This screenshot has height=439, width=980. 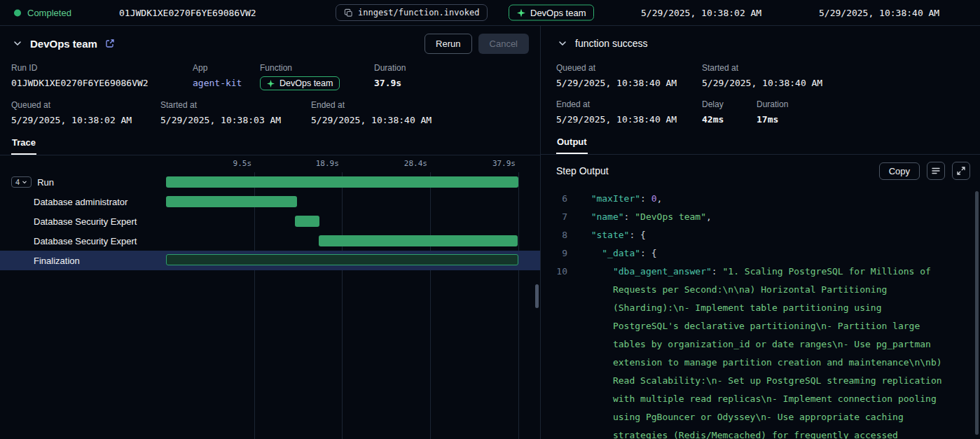 What do you see at coordinates (85, 113) in the screenshot?
I see `queued-field: Queued at 5/29/2025, 10:38:02 AM` at bounding box center [85, 113].